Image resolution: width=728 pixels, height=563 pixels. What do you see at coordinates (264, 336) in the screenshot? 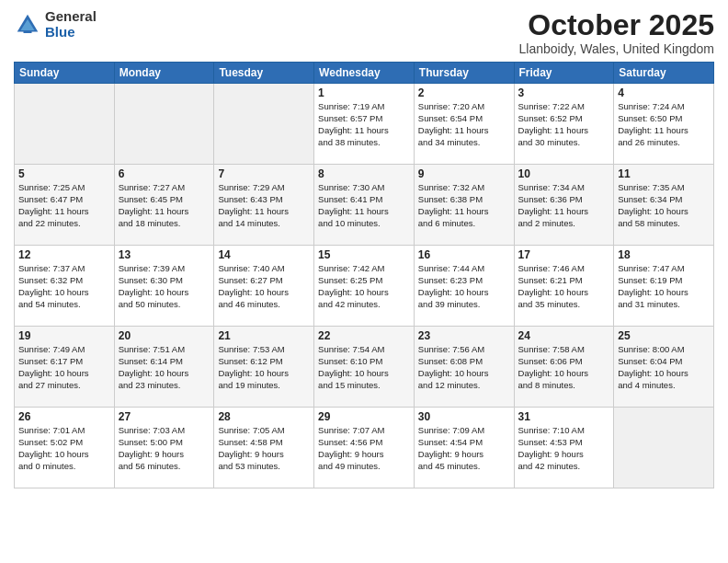
I see `day-number: 21` at bounding box center [264, 336].